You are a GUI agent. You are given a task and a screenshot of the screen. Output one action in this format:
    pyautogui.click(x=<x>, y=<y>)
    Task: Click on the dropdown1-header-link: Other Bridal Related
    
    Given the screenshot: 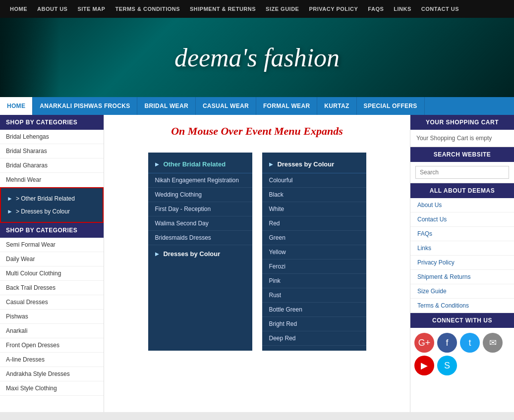 What is the action you would take?
    pyautogui.click(x=194, y=164)
    